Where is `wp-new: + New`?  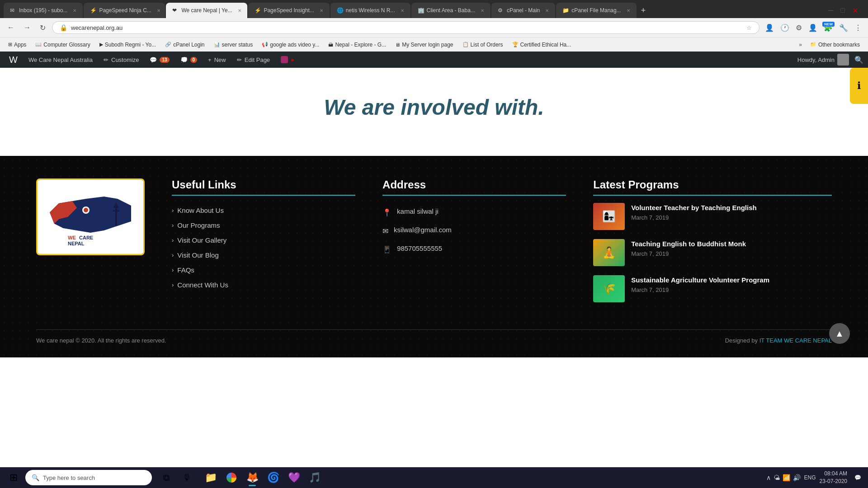 wp-new: + New is located at coordinates (217, 60).